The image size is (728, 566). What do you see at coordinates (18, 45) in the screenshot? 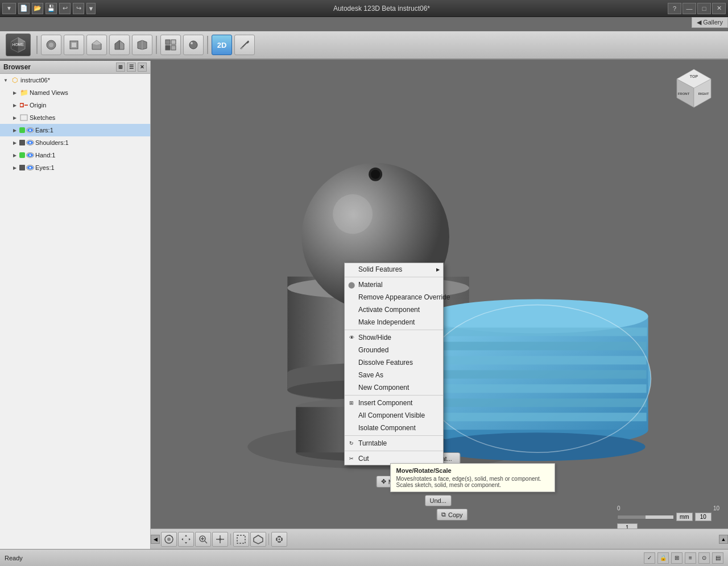
I see `home-cube-button: HOME` at bounding box center [18, 45].